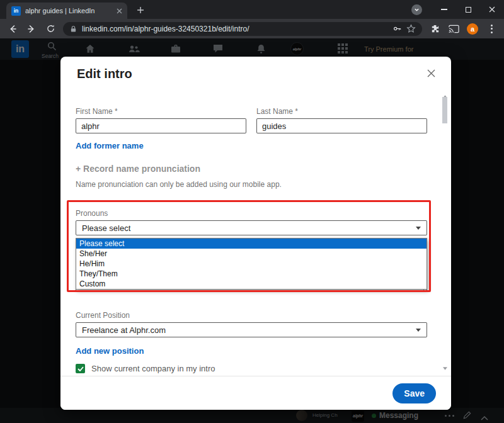 This screenshot has width=504, height=423. What do you see at coordinates (444, 9) in the screenshot?
I see `minimize-icon` at bounding box center [444, 9].